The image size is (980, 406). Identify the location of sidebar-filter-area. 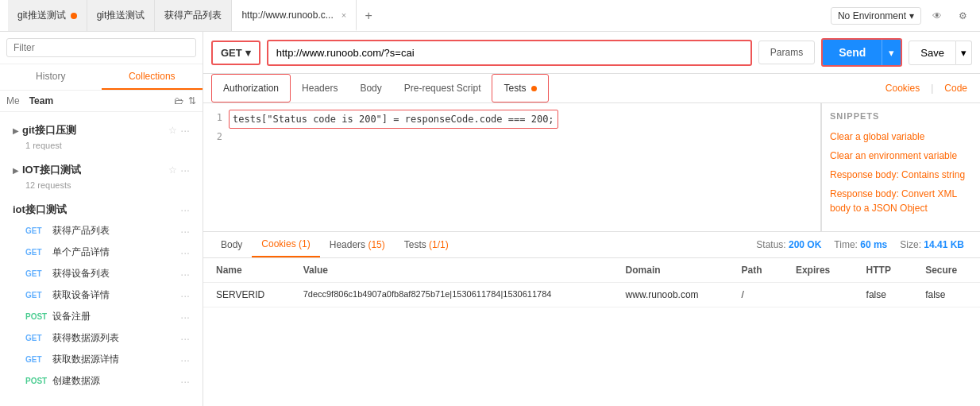
(102, 48).